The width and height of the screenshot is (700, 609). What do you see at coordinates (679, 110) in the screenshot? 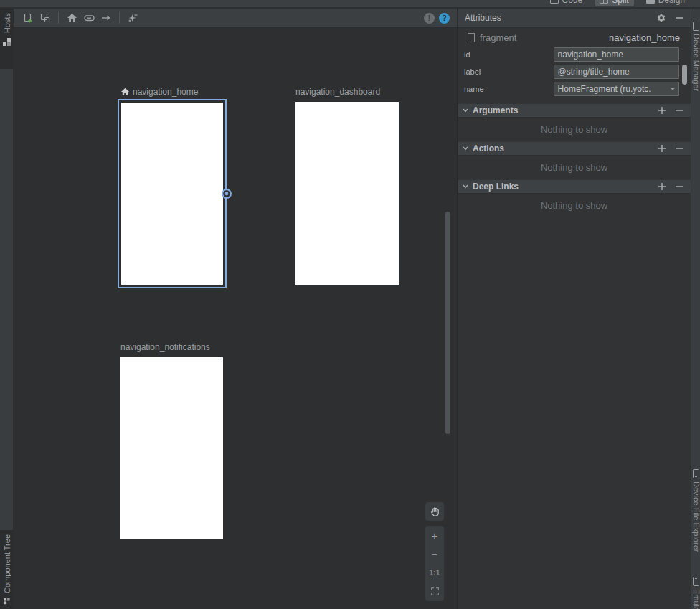
I see `remove-argument-icon` at bounding box center [679, 110].